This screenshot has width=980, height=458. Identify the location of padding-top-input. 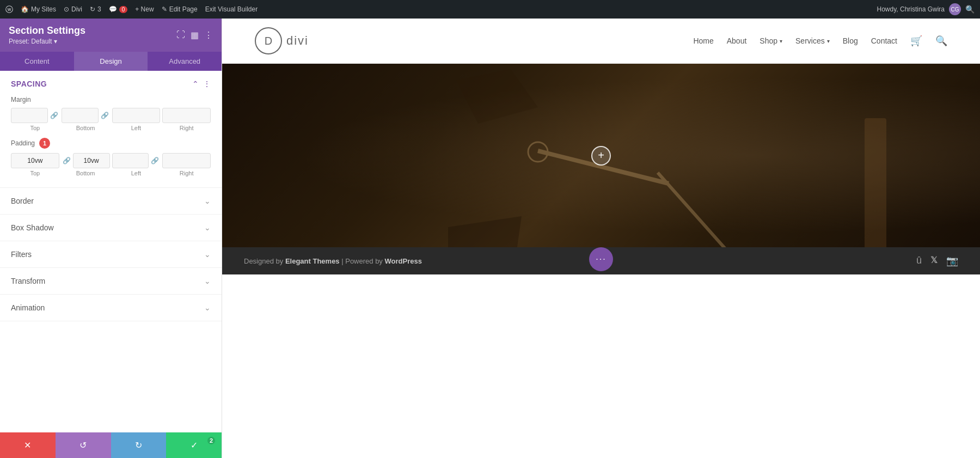
(35, 161).